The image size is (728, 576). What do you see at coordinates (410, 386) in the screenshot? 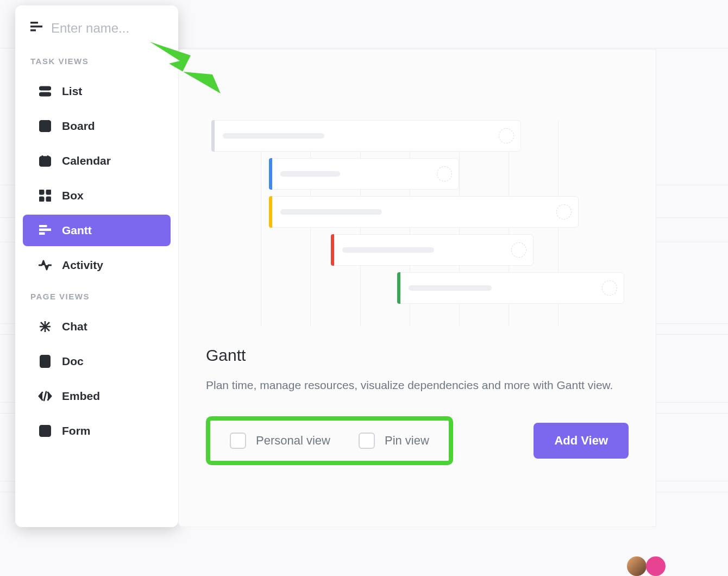
I see `preview-description: Plan time, manage resources, visualize d…` at bounding box center [410, 386].